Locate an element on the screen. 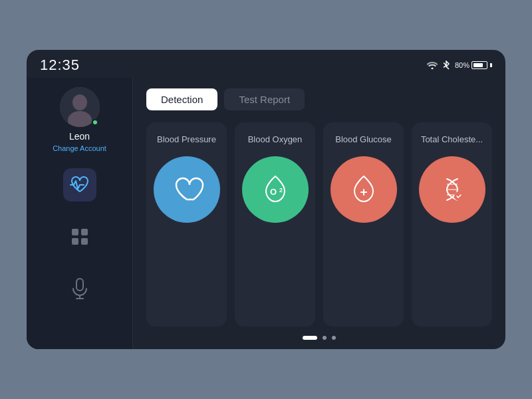  microphone-icon is located at coordinates (80, 289).